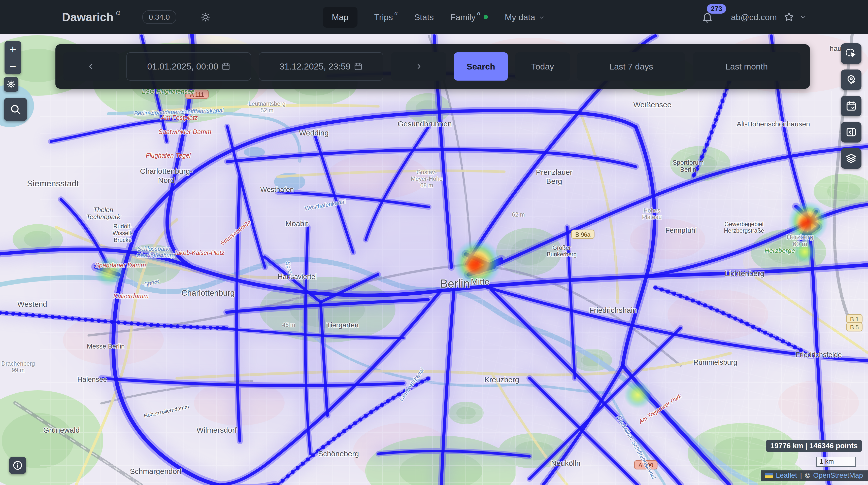  What do you see at coordinates (208, 293) in the screenshot?
I see `map-label: Charlottenburg` at bounding box center [208, 293].